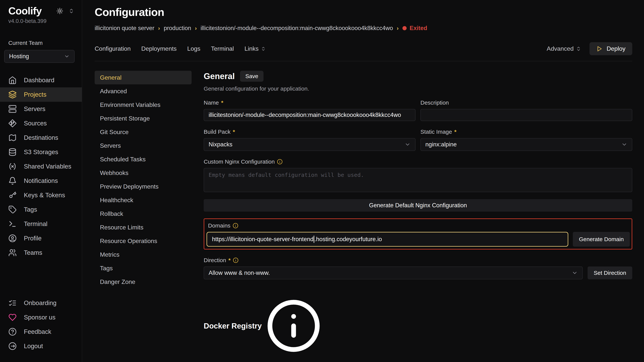 The height and width of the screenshot is (362, 644). Describe the element at coordinates (143, 91) in the screenshot. I see `subnav-item: Advanced` at that location.